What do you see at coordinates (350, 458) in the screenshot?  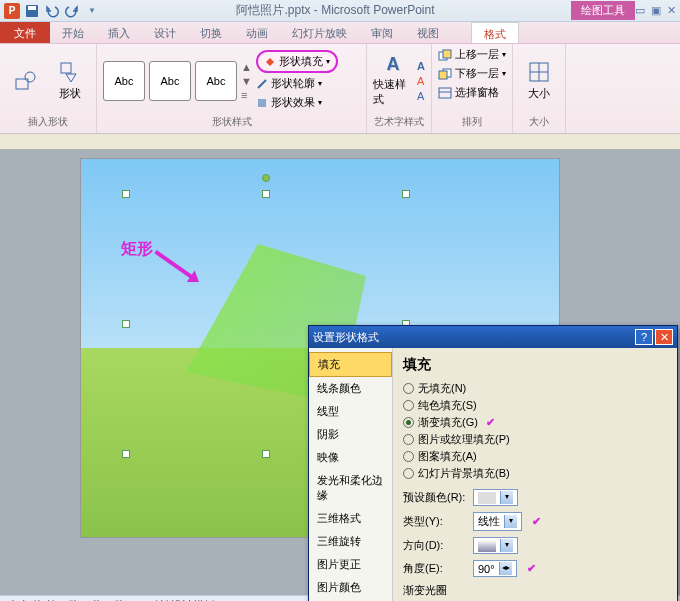 I see `nav-reflection: 映像` at bounding box center [350, 458].